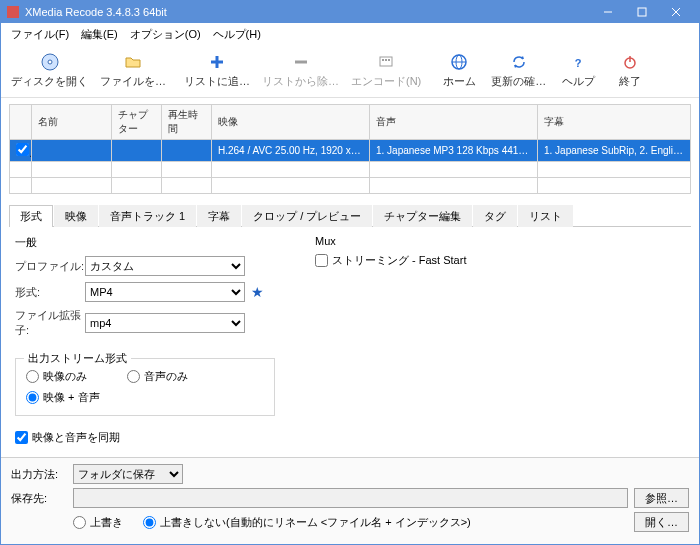  Describe the element at coordinates (307, 216) in the screenshot. I see `tab-crop: クロップ / プレビュー` at that location.